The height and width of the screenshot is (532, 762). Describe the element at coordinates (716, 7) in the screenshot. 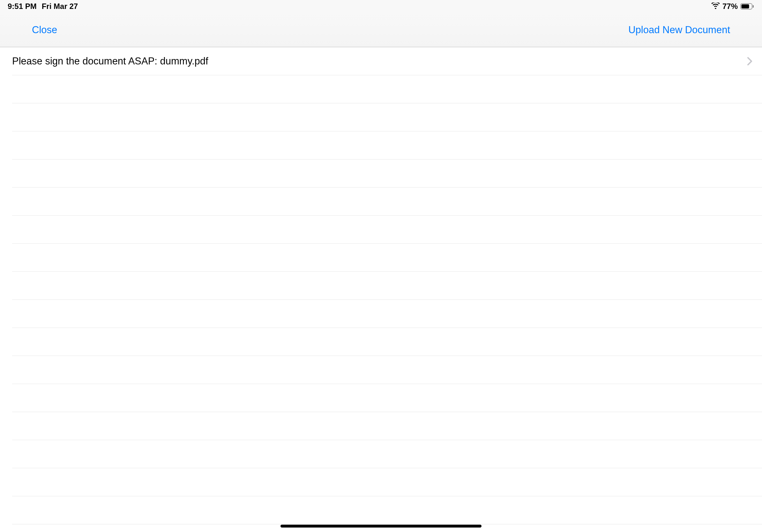

I see `wifi-icon` at that location.